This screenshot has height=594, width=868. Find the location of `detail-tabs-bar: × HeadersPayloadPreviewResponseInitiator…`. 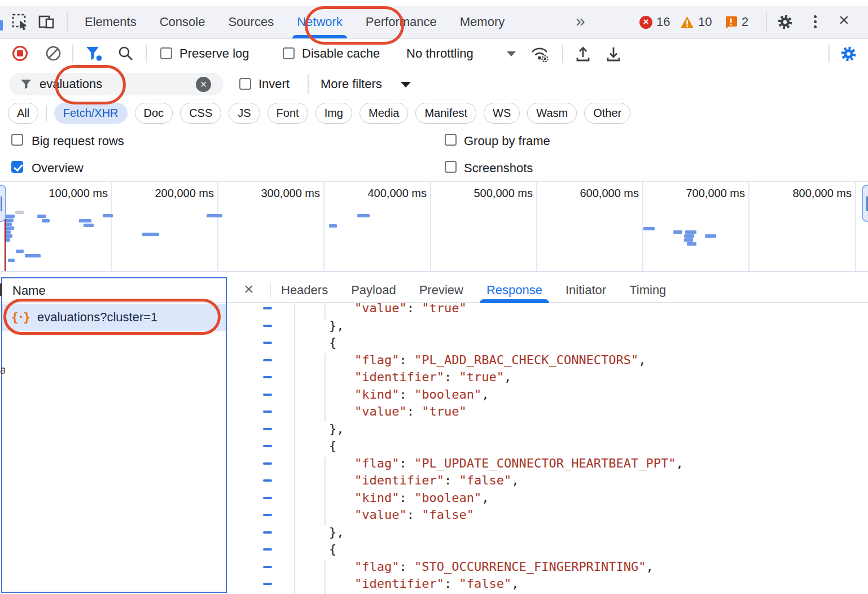

detail-tabs-bar: × HeadersPayloadPreviewResponseInitiator… is located at coordinates (548, 290).